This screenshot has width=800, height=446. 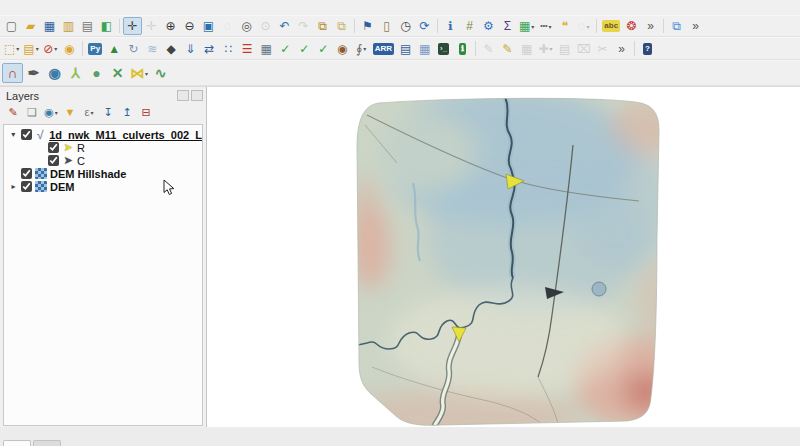 What do you see at coordinates (17, 443) in the screenshot?
I see `tab-layers` at bounding box center [17, 443].